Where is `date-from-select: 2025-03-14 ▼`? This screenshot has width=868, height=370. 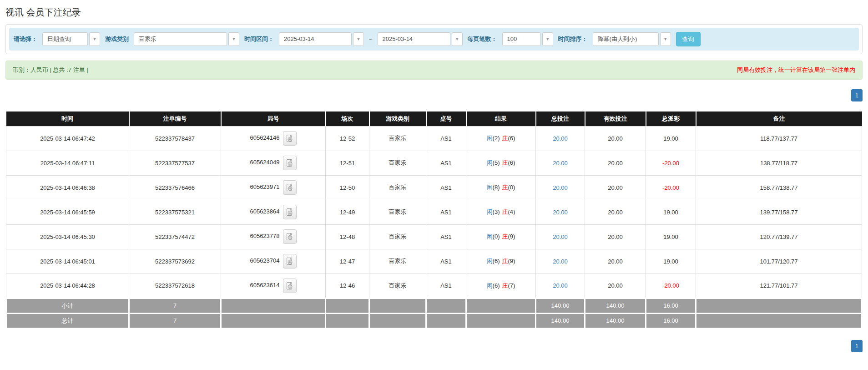
date-from-select: 2025-03-14 ▼ is located at coordinates (321, 39).